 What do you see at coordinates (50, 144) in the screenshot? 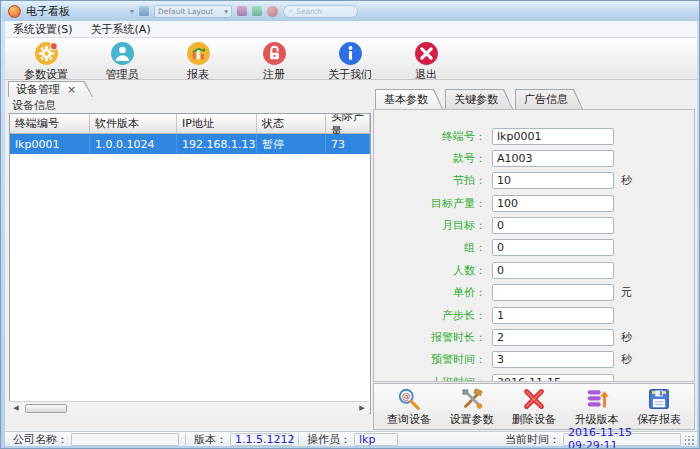
I see `cell-terminal-id: lkp0001` at bounding box center [50, 144].